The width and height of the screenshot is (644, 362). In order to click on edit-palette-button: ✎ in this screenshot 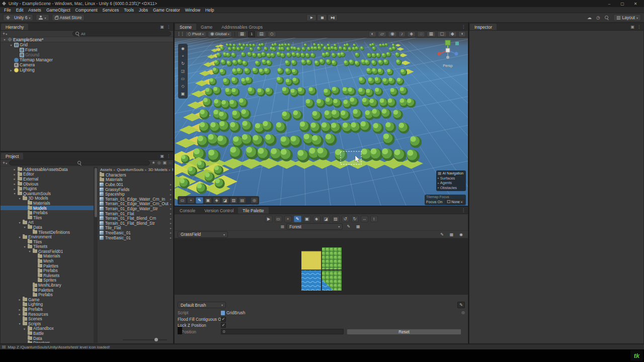, I will do `click(442, 234)`.